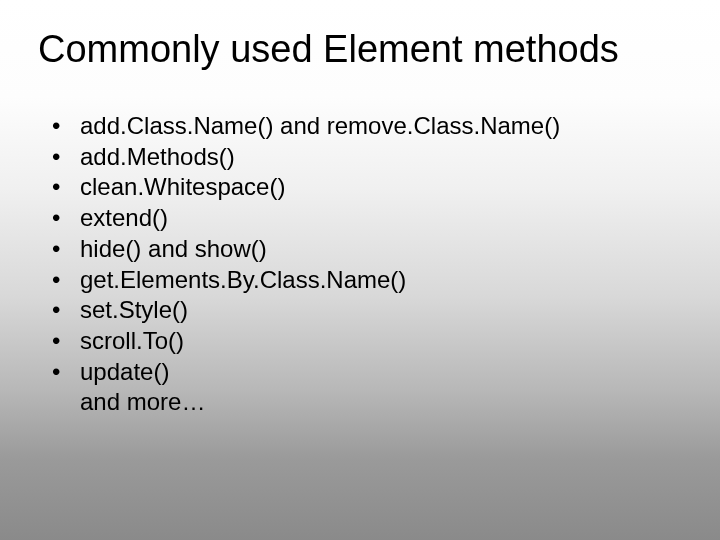  What do you see at coordinates (381, 280) in the screenshot?
I see `list-item-text: get.Elements.By.Class.Name()` at bounding box center [381, 280].